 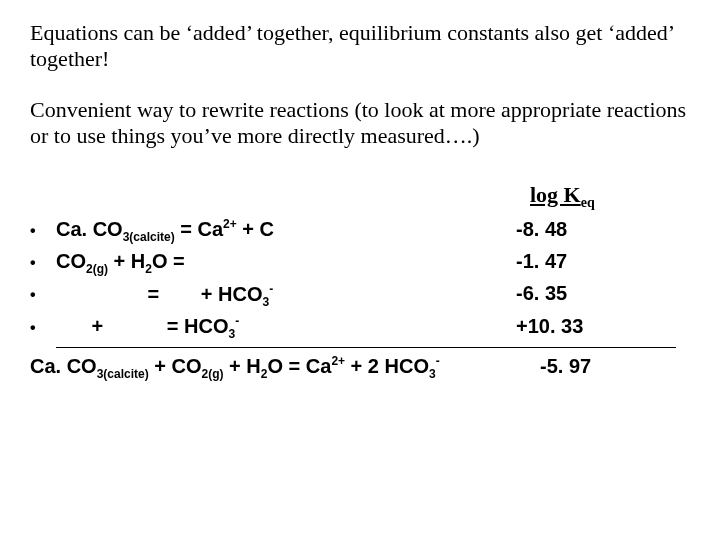 I want to click on hidden-box-4b, so click(x=138, y=328).